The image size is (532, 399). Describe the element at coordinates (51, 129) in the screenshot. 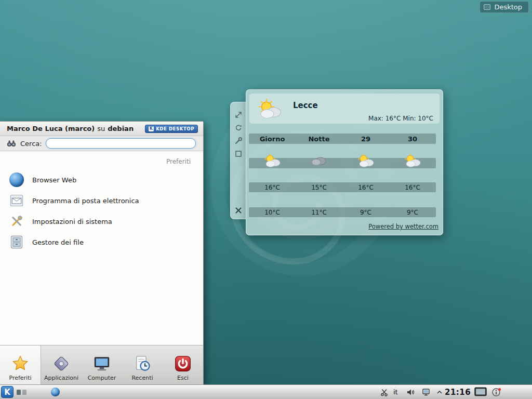

I see `user-name: Marco De Luca (marco)` at that location.